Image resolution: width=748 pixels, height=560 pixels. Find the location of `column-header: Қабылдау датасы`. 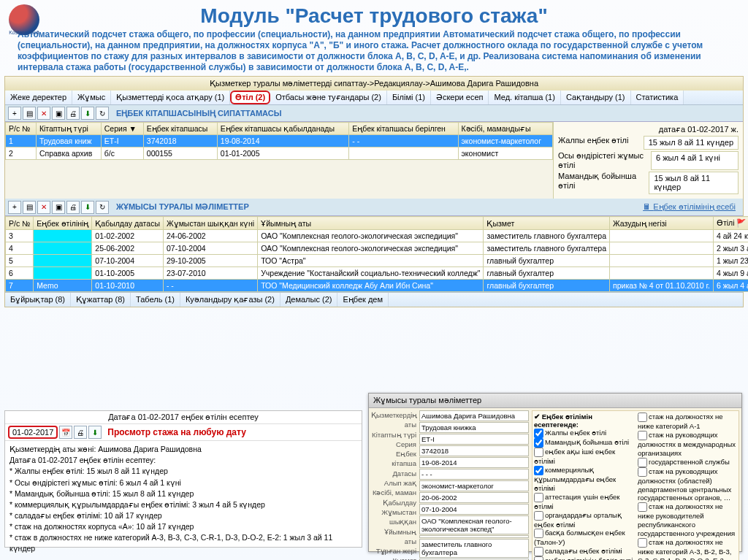

column-header: Қабылдау датасы is located at coordinates (128, 223).